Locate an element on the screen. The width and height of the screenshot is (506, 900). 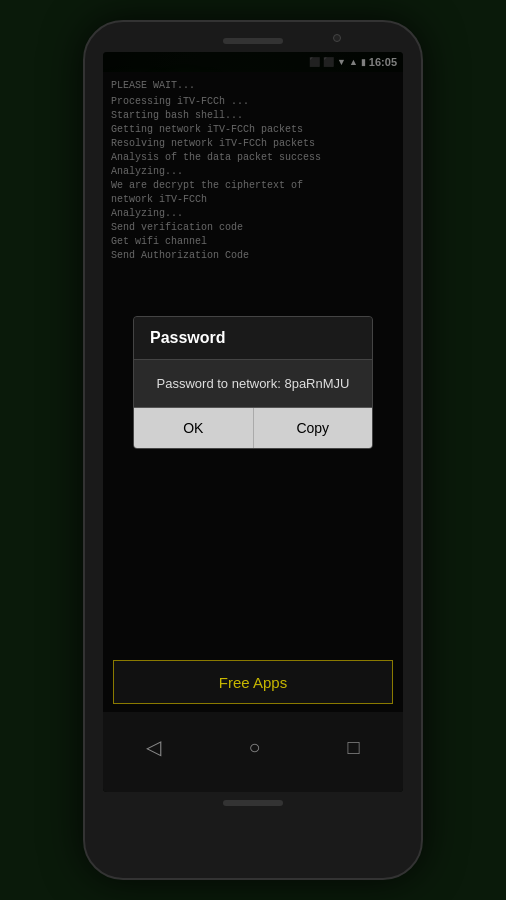
dialog-content: Password to network: 8paRnMJU is located at coordinates (253, 384).